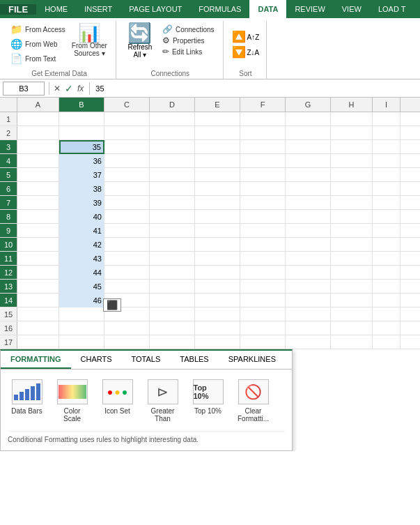  Describe the element at coordinates (8, 216) in the screenshot. I see `row-number-8: 8` at that location.